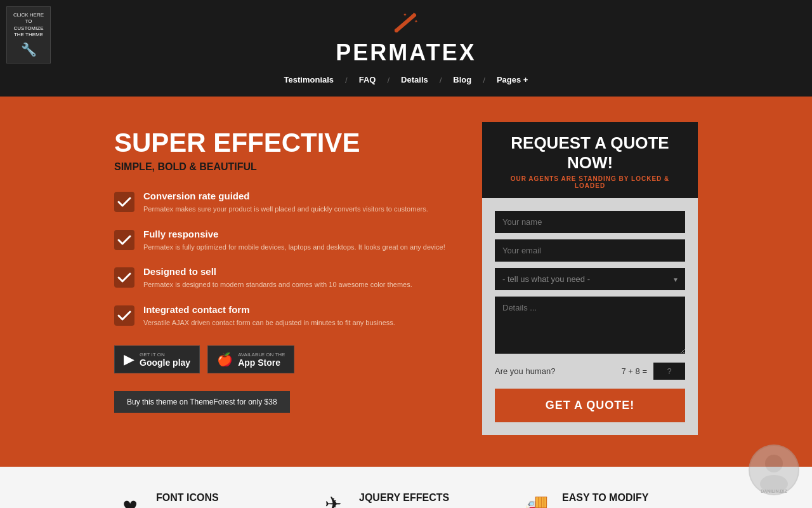 This screenshot has width=812, height=508. What do you see at coordinates (406, 23) in the screenshot?
I see `logo-wand-icon: ✦ ✦ ✦` at bounding box center [406, 23].